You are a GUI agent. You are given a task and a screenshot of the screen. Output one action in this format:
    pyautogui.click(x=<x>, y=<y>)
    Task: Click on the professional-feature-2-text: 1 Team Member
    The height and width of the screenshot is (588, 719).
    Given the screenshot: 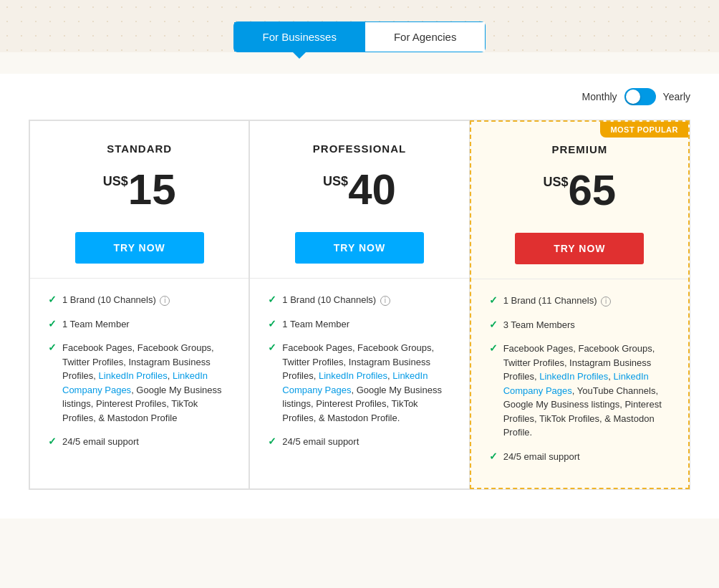 What is the action you would take?
    pyautogui.click(x=316, y=324)
    